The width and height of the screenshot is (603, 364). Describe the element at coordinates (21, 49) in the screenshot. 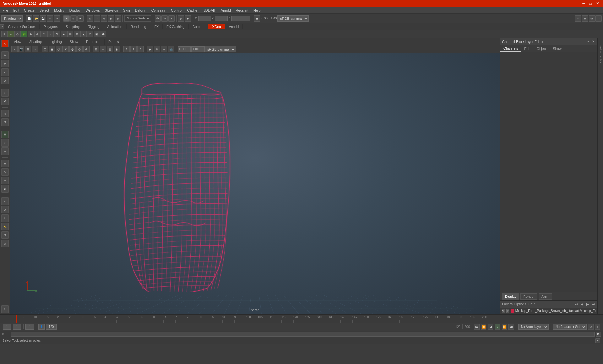

I see `vp-camera: 📷` at that location.